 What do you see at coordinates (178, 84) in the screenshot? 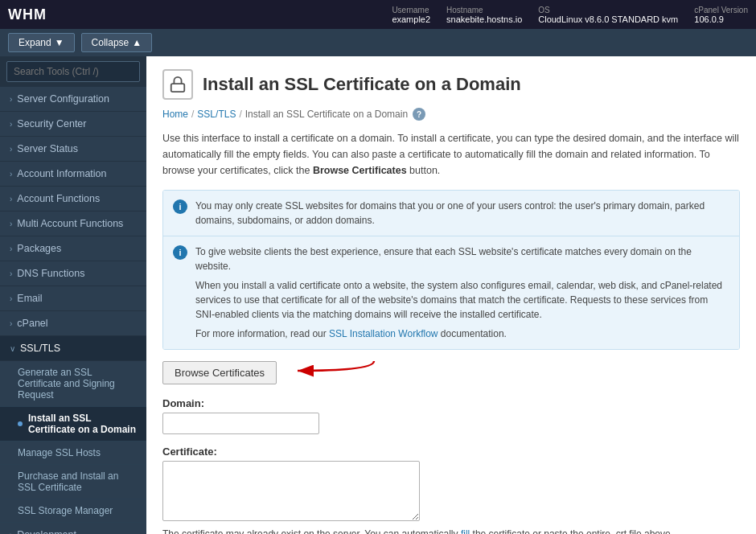
I see `page-icon` at bounding box center [178, 84].